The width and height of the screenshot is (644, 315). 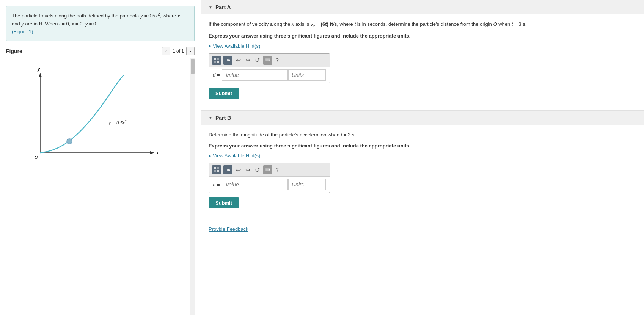 I want to click on part-a-units-input, so click(x=307, y=75).